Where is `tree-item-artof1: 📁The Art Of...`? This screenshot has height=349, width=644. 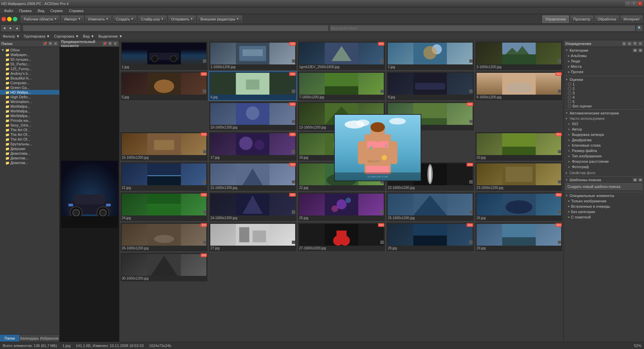 tree-item-artof1: 📁The Art Of... is located at coordinates (30, 130).